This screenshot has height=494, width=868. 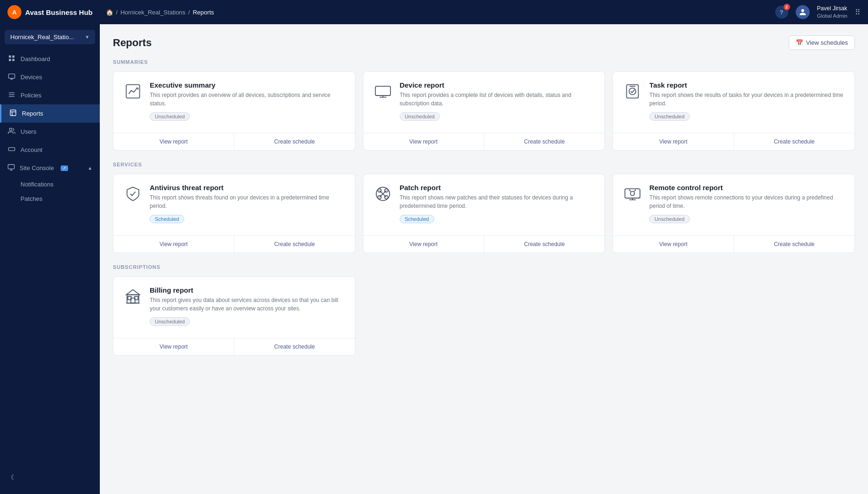 I want to click on antivirus-threat-report-status: Scheduled, so click(x=167, y=219).